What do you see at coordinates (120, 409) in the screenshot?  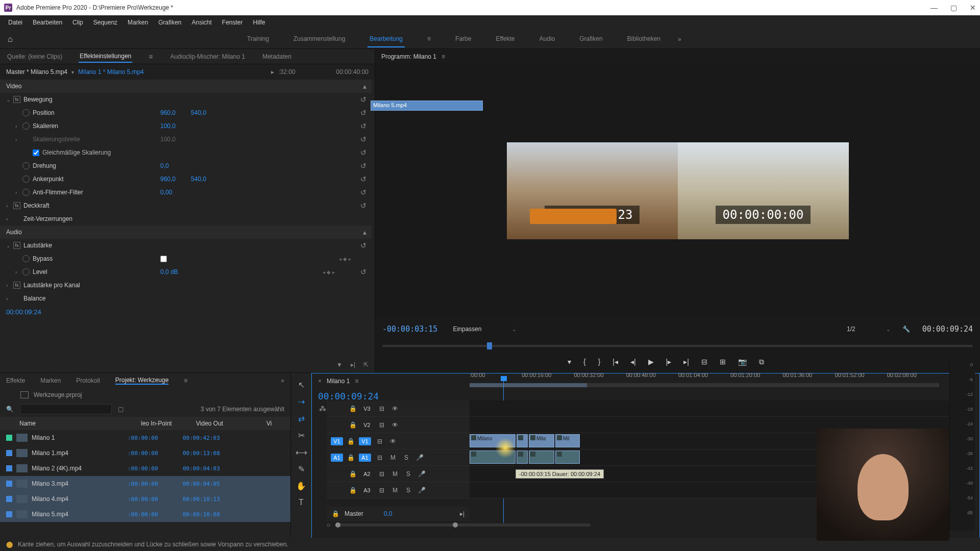 I see `folder-icon: ▢` at bounding box center [120, 409].